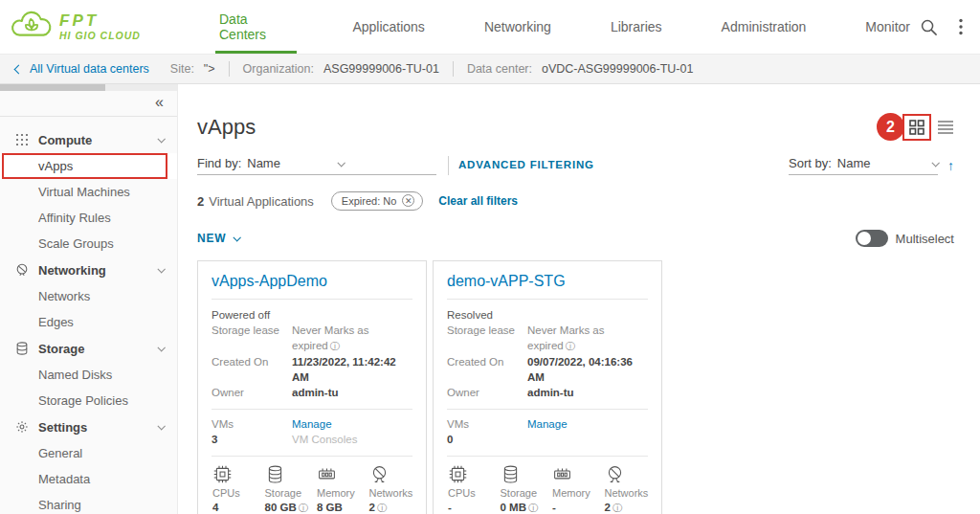 The height and width of the screenshot is (514, 980). Describe the element at coordinates (88, 322) in the screenshot. I see `sidebar-item-edges: Edges` at that location.